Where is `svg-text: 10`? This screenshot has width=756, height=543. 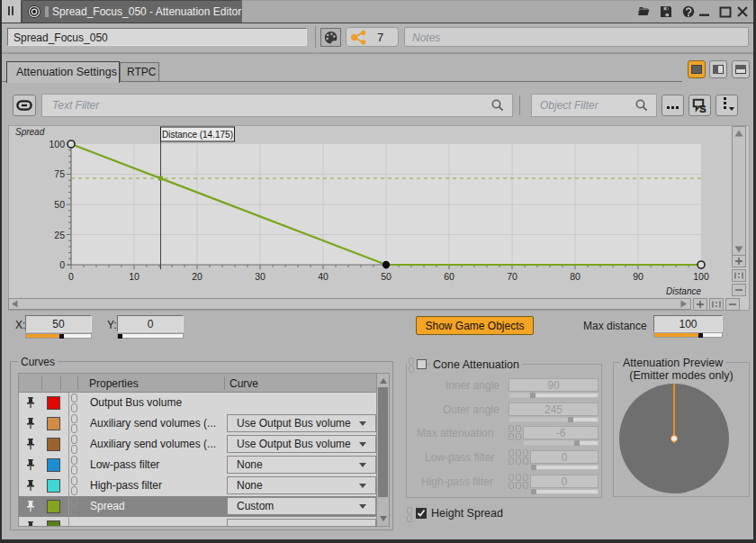 svg-text: 10 is located at coordinates (134, 276).